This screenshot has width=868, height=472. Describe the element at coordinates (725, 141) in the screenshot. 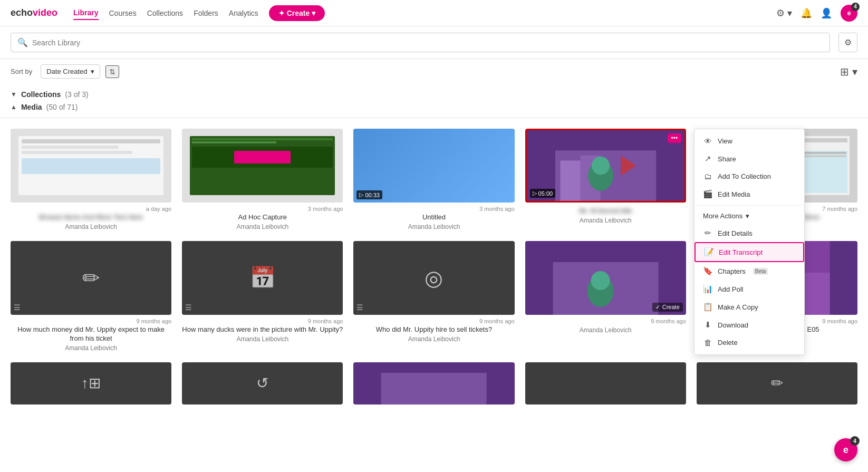

I see `menu-label-view: View` at that location.